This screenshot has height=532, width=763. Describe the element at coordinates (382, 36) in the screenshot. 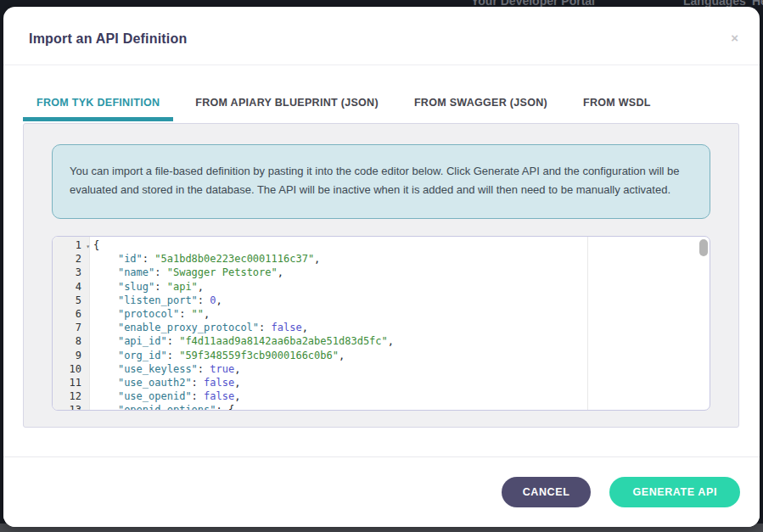

I see `modal-header: Import an API Definition ×` at that location.